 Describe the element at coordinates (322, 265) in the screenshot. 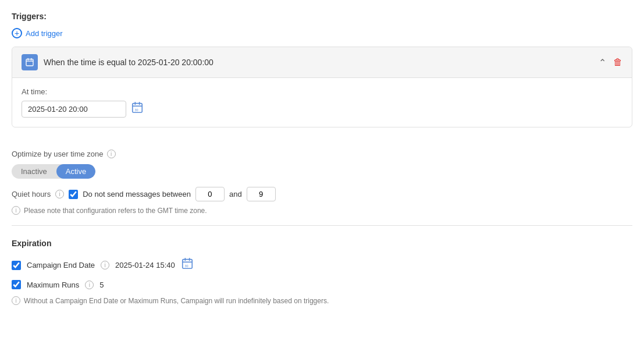

I see `campaign-end-date-row: Campaign End Date i 2025-01-24 15:40 30` at that location.